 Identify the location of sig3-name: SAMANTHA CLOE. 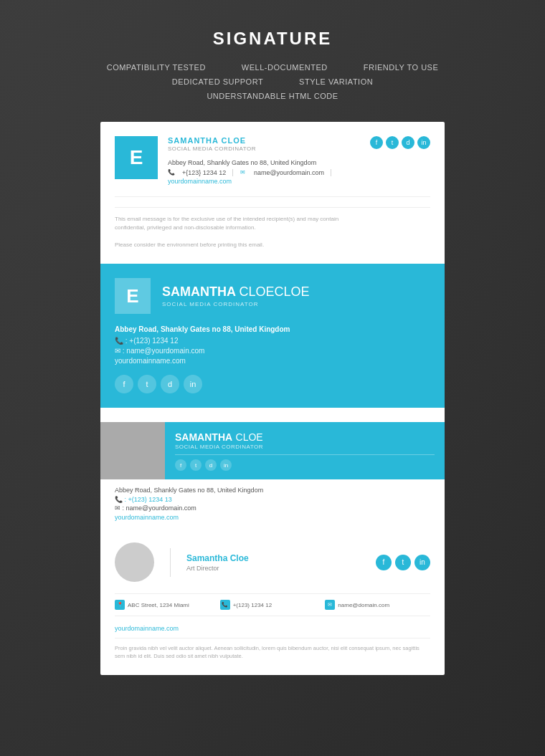
(305, 437).